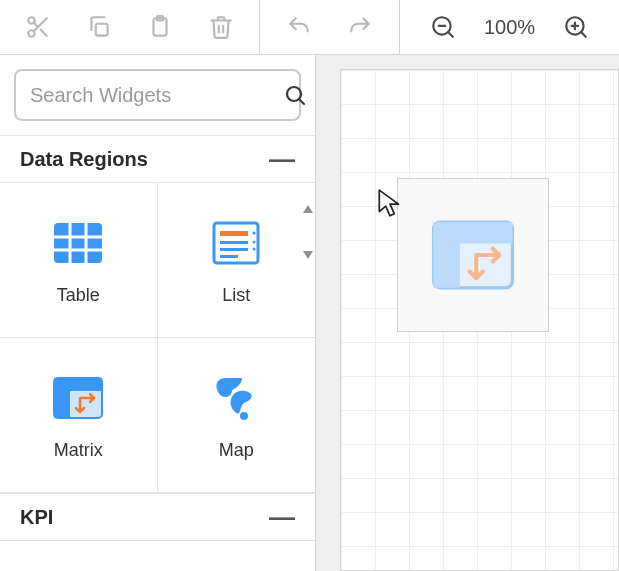  What do you see at coordinates (160, 27) in the screenshot?
I see `paste-button` at bounding box center [160, 27].